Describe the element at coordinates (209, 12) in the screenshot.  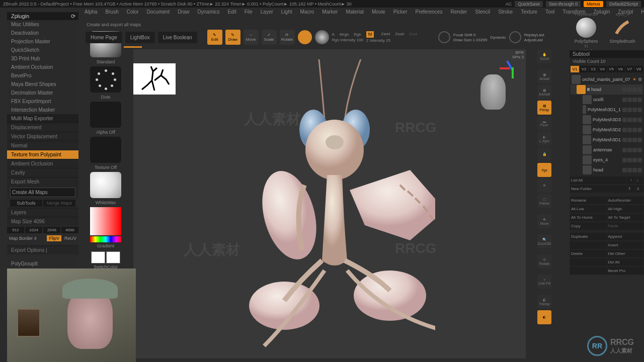
I see `menu-dynamics: Dynamics` at that location.